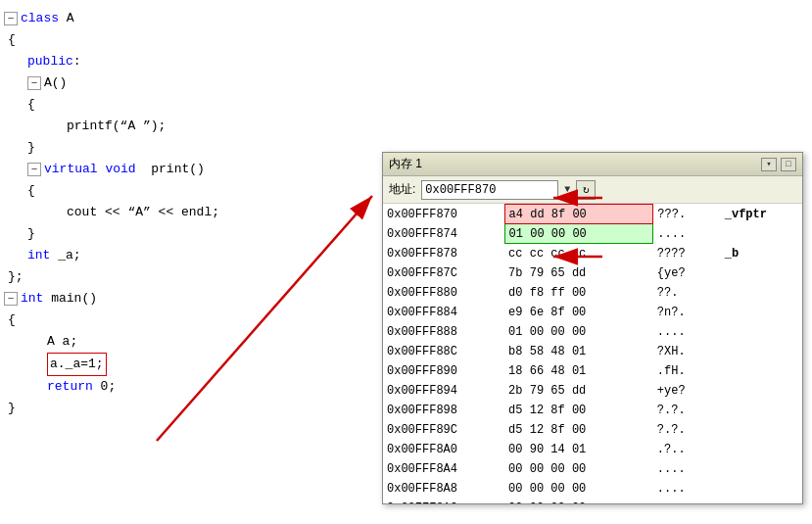  Describe the element at coordinates (593, 450) in the screenshot. I see `memory-row: 0x00FFF8A000 90 14 01.?..` at that location.